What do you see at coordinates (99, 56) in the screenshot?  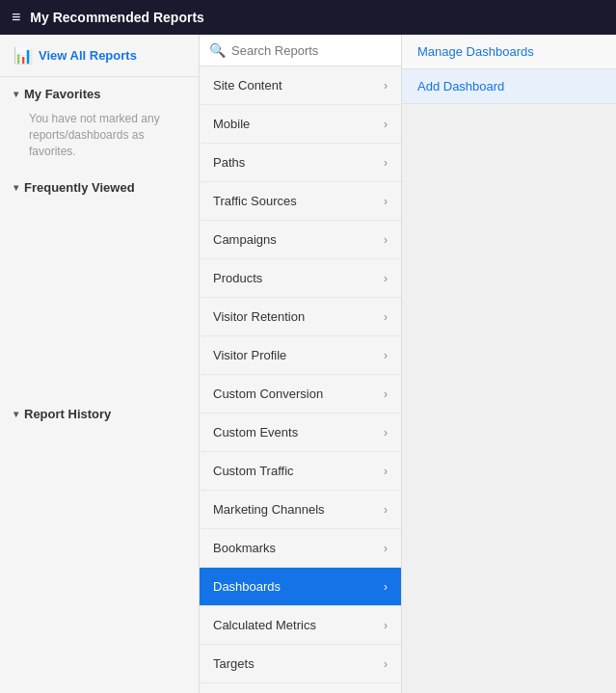 I see `sidebar-view-all: 📊 View All Reports` at bounding box center [99, 56].